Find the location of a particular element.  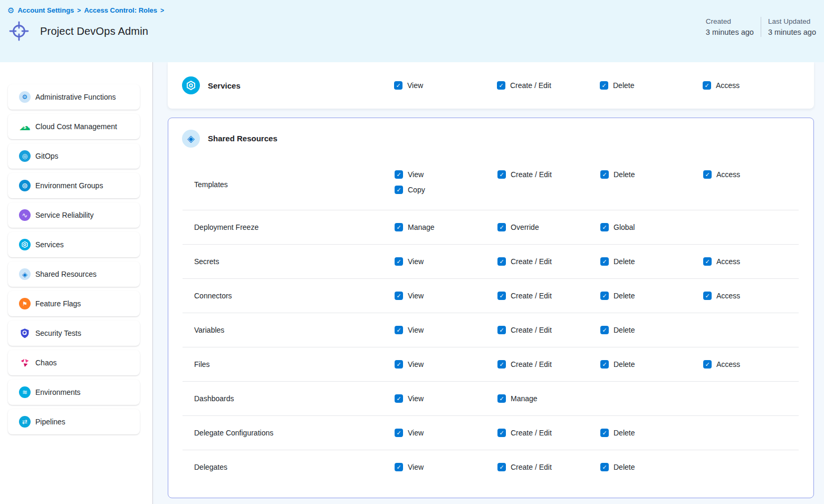

checkbox-connectors-delete: Delete is located at coordinates (652, 296).